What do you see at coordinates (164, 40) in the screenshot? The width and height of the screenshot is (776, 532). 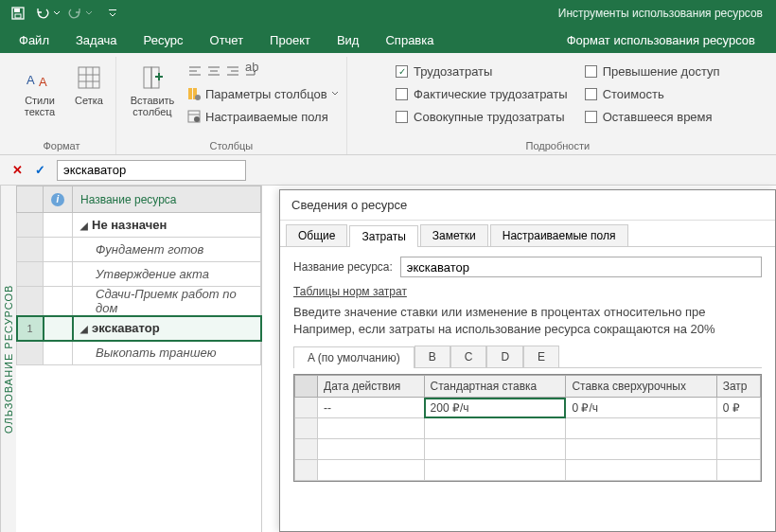 I see `tab-resource: Ресурс` at bounding box center [164, 40].